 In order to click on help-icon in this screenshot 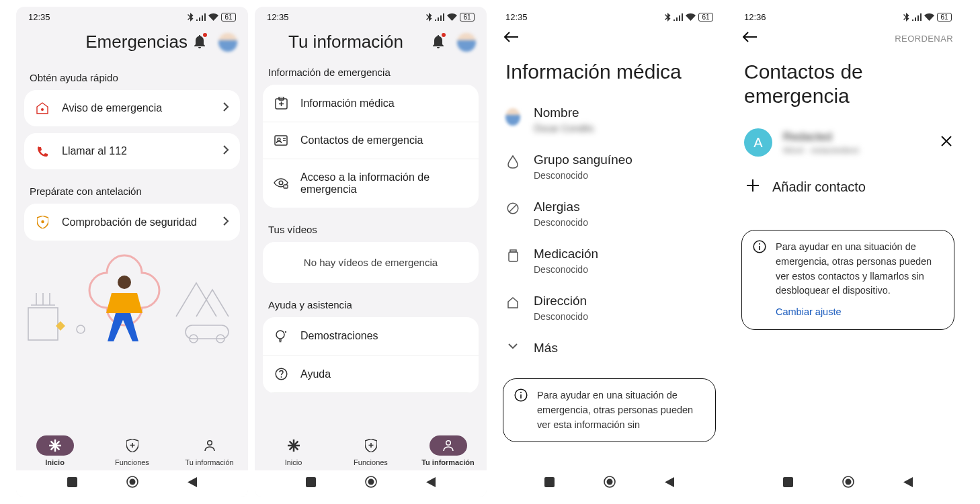, I will do `click(281, 374)`.